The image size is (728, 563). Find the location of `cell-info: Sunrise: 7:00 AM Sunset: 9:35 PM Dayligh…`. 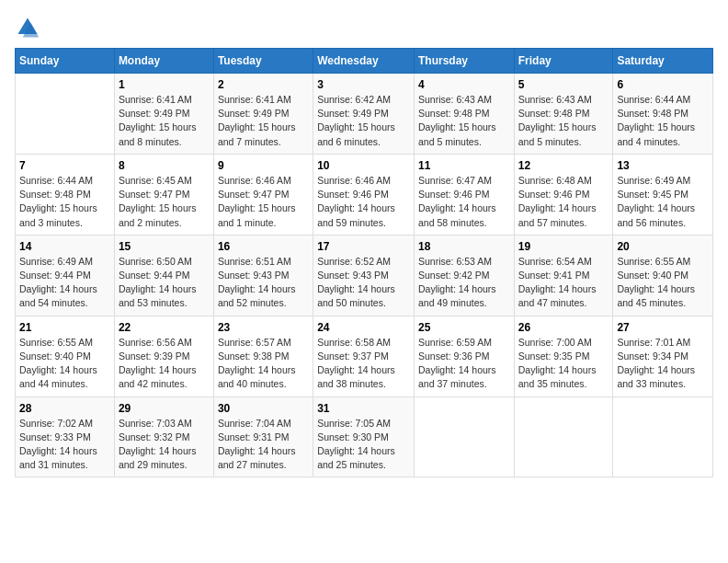

cell-info: Sunrise: 7:00 AM Sunset: 9:35 PM Dayligh… is located at coordinates (564, 364).